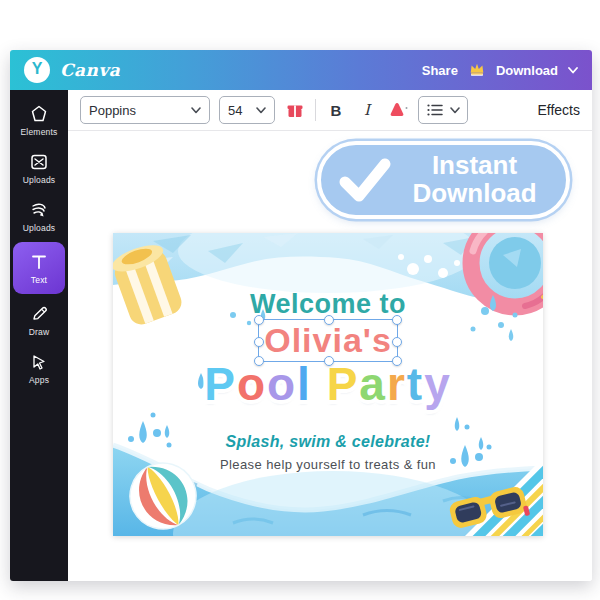 This screenshot has height=600, width=600. I want to click on font-family-select: Poppins, so click(145, 110).